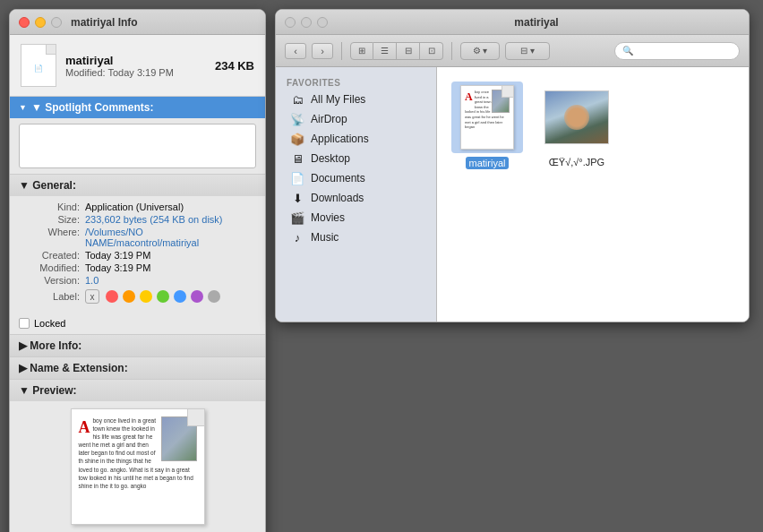 This screenshot has height=532, width=763. What do you see at coordinates (677, 51) in the screenshot?
I see `search-box: 🔍` at bounding box center [677, 51].